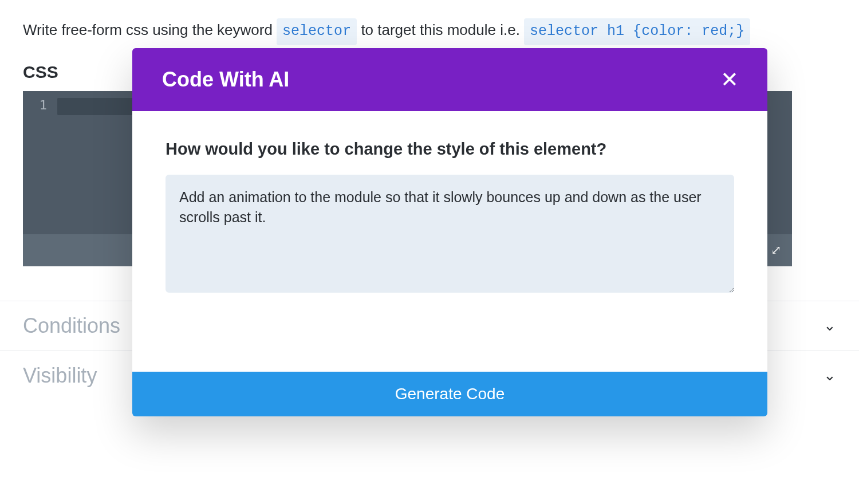 The height and width of the screenshot is (504, 859). Describe the element at coordinates (442, 30) in the screenshot. I see `hint-mid: to target this module i.e.` at that location.